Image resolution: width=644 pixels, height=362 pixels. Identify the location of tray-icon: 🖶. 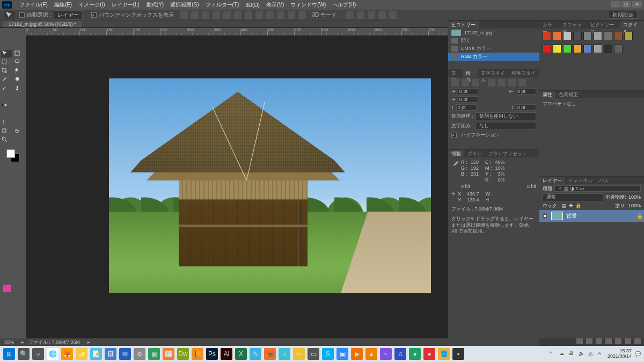
(572, 354).